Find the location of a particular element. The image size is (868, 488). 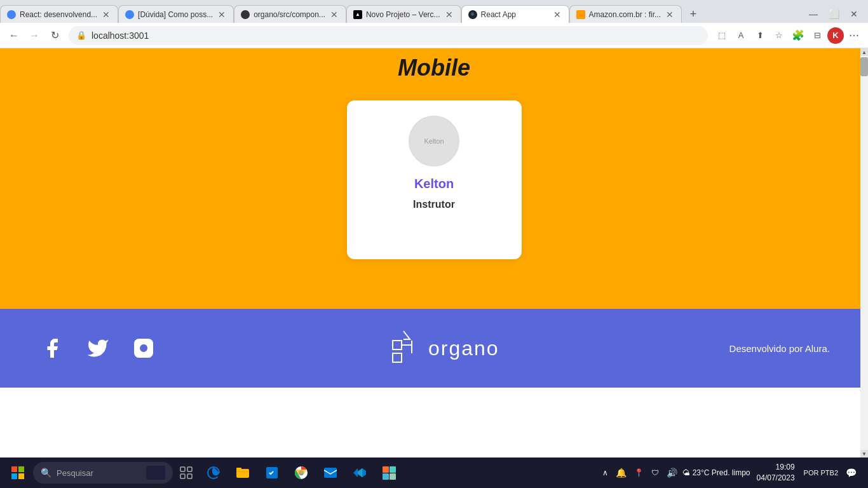

tab-label: organo/src/compon... is located at coordinates (290, 15).